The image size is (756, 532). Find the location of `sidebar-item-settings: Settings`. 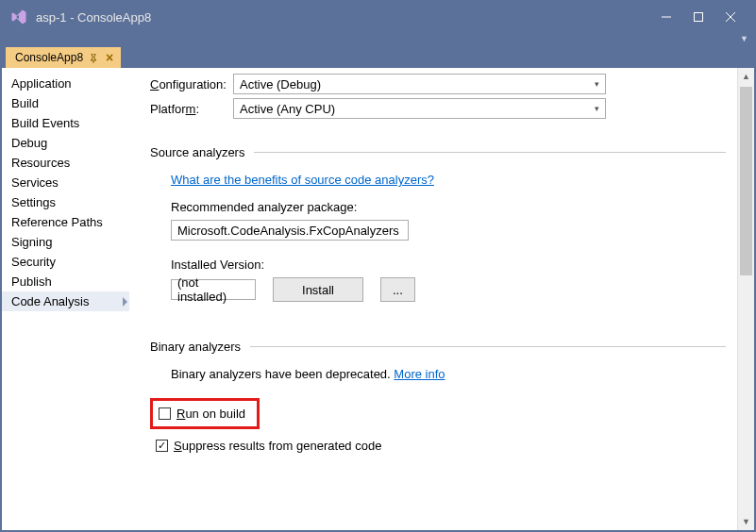

sidebar-item-settings: Settings is located at coordinates (66, 202).